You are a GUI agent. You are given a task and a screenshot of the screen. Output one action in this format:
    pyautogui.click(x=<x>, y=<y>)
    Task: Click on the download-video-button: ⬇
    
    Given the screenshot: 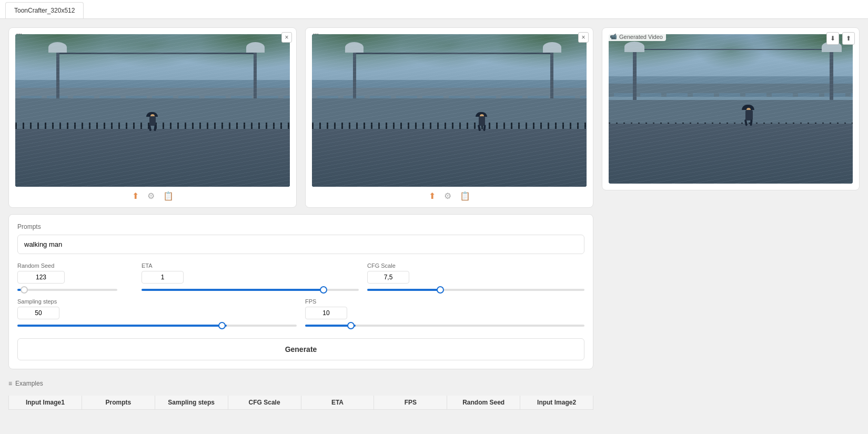 What is the action you would take?
    pyautogui.click(x=833, y=38)
    